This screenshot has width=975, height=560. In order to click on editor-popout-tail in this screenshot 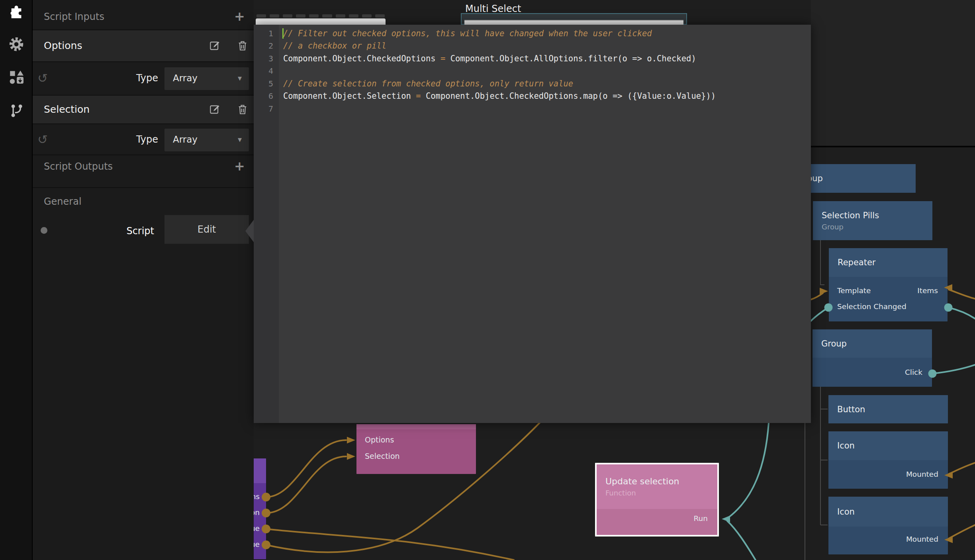, I will do `click(249, 231)`.